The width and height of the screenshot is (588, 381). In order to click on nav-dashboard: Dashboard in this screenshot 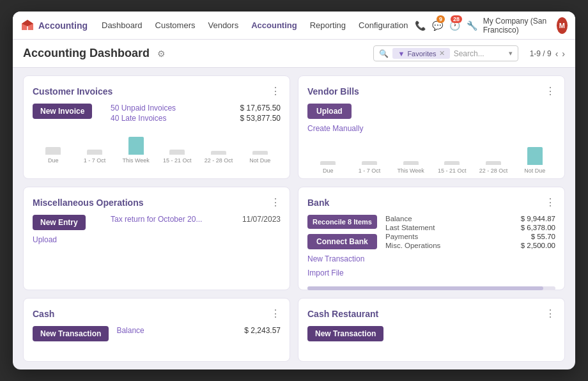, I will do `click(122, 26)`.